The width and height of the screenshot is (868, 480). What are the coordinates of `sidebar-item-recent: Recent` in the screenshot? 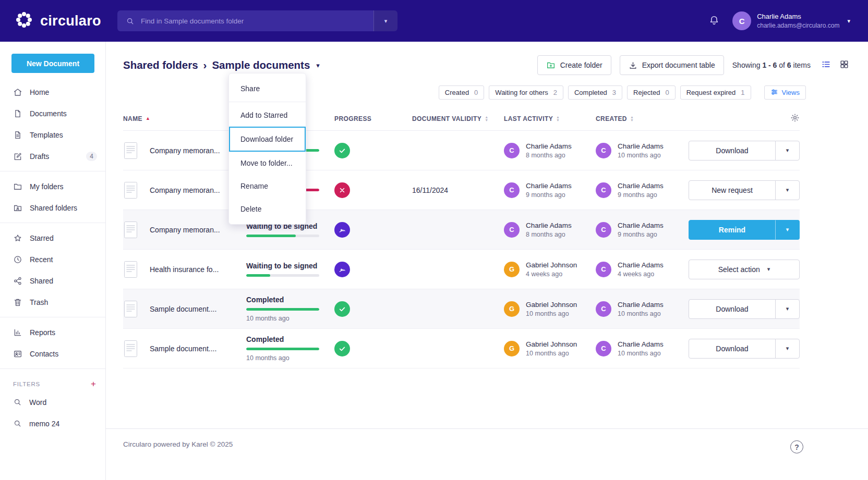 It's located at (53, 260).